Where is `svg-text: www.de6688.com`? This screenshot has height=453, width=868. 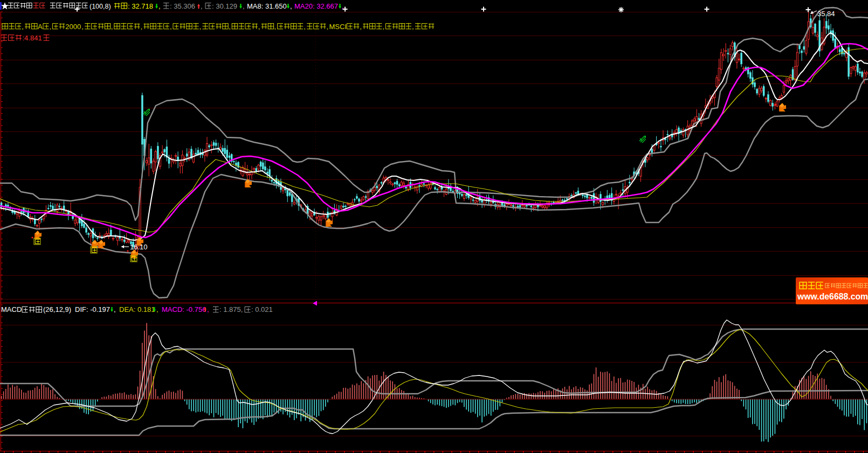
svg-text: www.de6688.com is located at coordinates (832, 296).